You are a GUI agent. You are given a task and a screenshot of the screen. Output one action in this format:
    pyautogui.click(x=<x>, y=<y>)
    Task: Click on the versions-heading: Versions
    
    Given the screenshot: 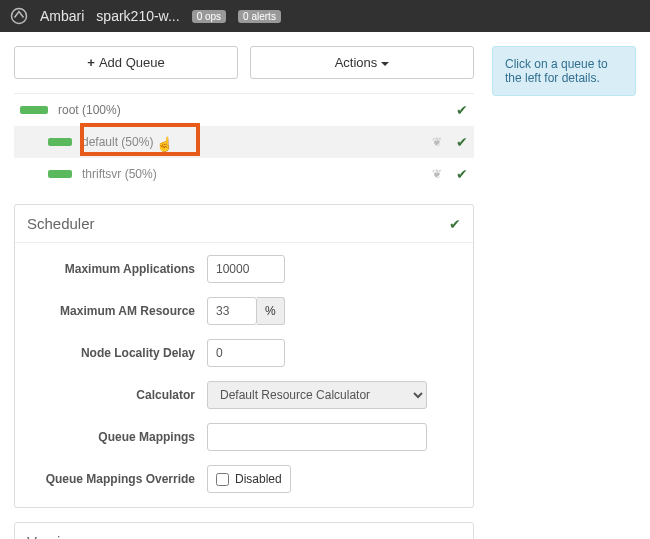 What is the action you would take?
    pyautogui.click(x=244, y=531)
    